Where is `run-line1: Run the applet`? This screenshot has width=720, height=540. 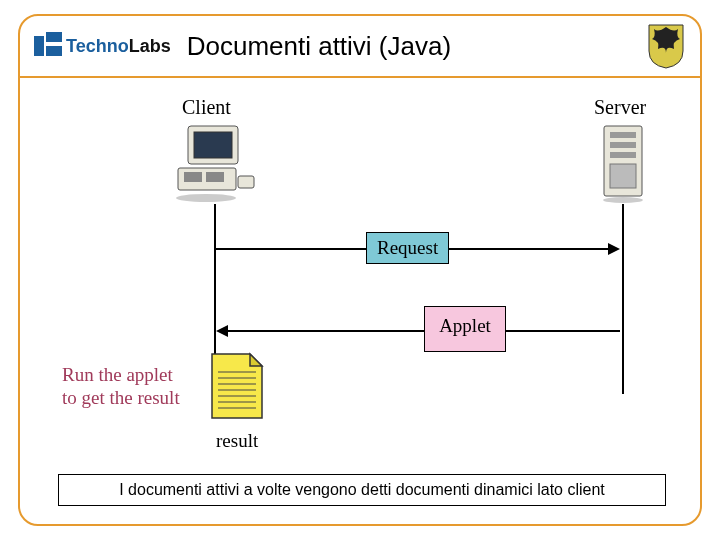 run-line1: Run the applet is located at coordinates (118, 374).